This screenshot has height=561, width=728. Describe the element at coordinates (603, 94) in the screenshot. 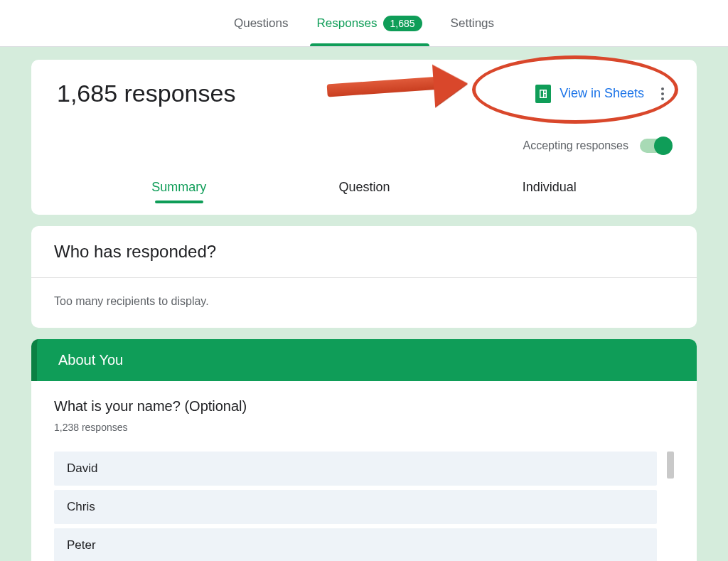

I see `sheets-actions: View in Sheets` at that location.